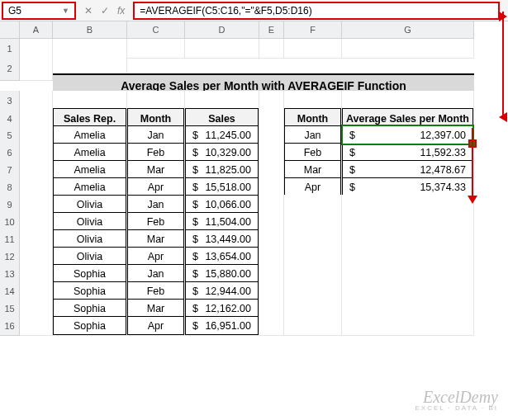 The width and height of the screenshot is (508, 420). I want to click on table1-sales: $15,518.00, so click(221, 186).